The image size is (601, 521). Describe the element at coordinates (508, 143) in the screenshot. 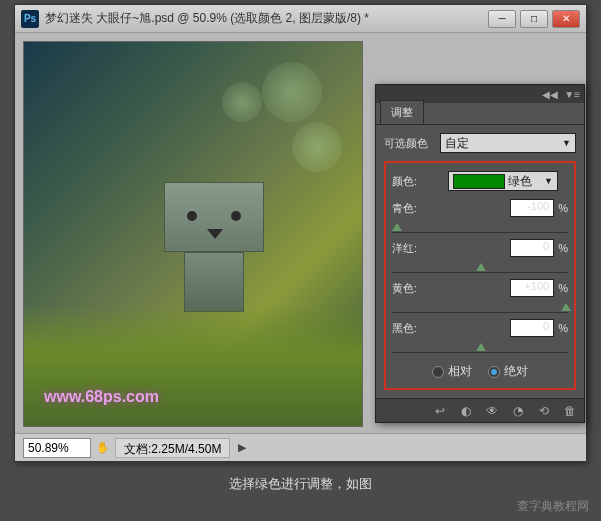

I see `preset-select: 自定 ▼` at that location.